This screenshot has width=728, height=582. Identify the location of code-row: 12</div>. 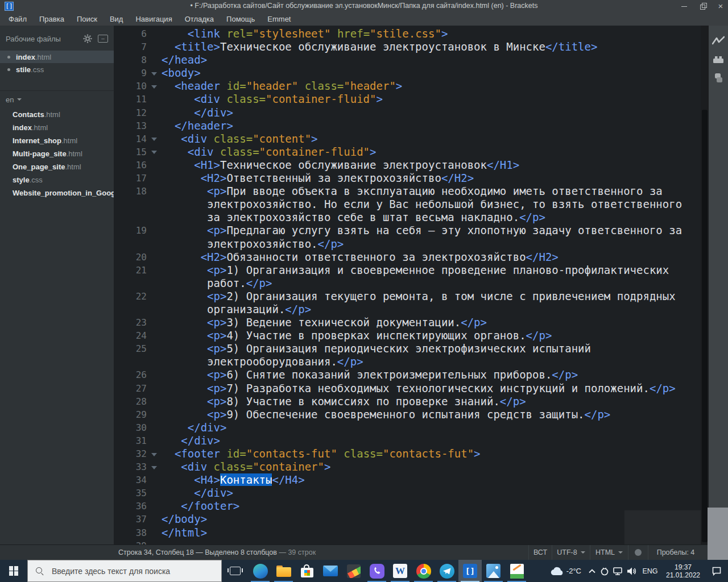
(407, 113).